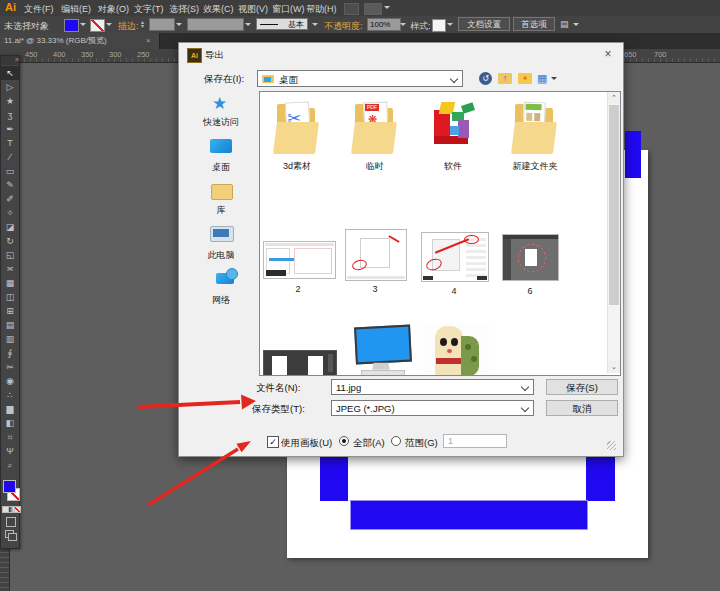  Describe the element at coordinates (114, 10) in the screenshot. I see `menu-object: 对象(O)` at that location.